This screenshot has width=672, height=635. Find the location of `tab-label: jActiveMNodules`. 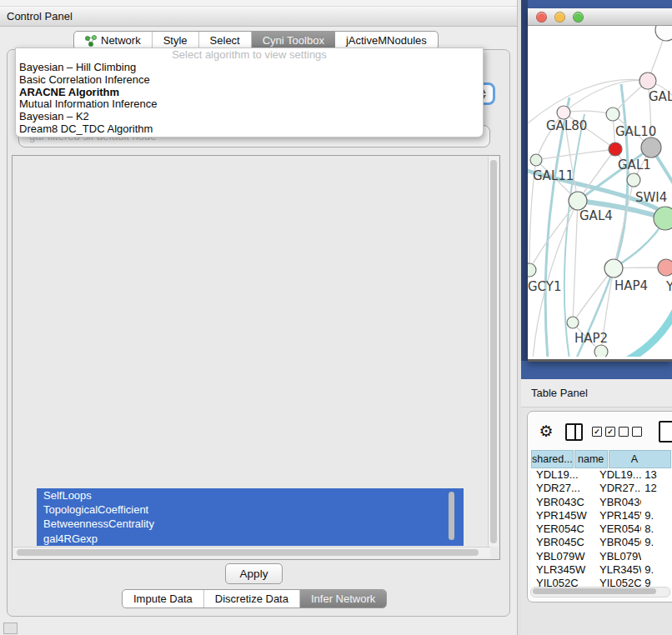

tab-label: jActiveMNodules is located at coordinates (387, 40).